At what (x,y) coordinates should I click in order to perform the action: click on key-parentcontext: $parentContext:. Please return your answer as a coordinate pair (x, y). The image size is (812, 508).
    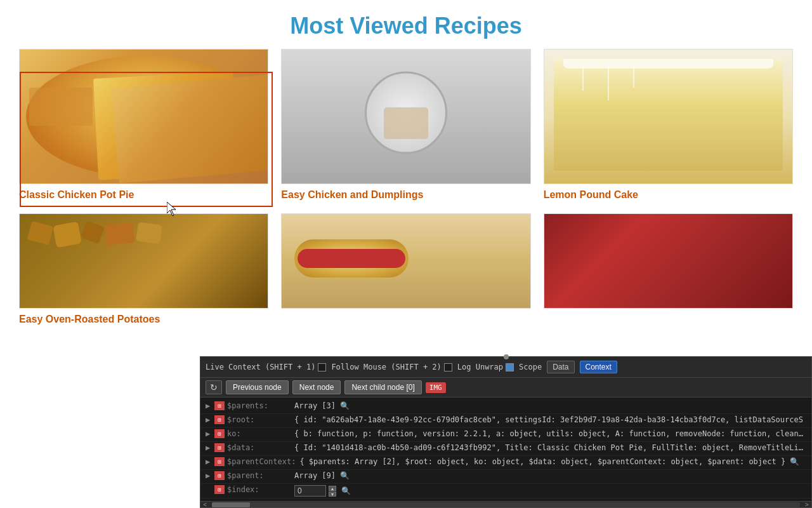
    Looking at the image, I should click on (261, 462).